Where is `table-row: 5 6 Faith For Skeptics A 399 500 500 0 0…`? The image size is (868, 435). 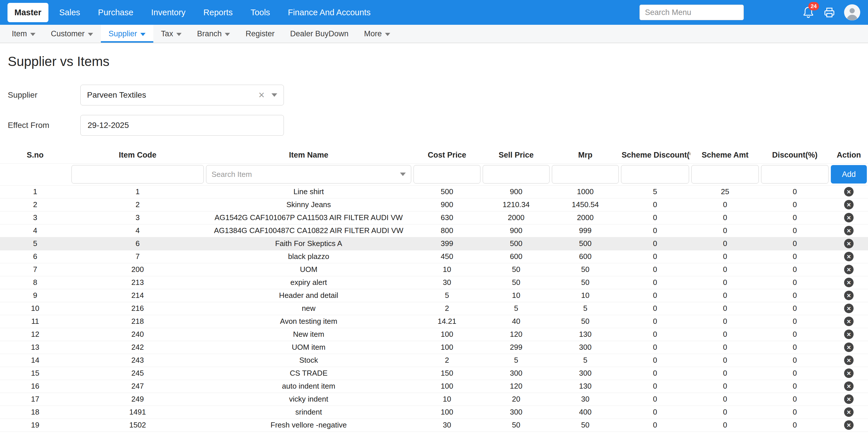 table-row: 5 6 Faith For Skeptics A 399 500 500 0 0… is located at coordinates (434, 244).